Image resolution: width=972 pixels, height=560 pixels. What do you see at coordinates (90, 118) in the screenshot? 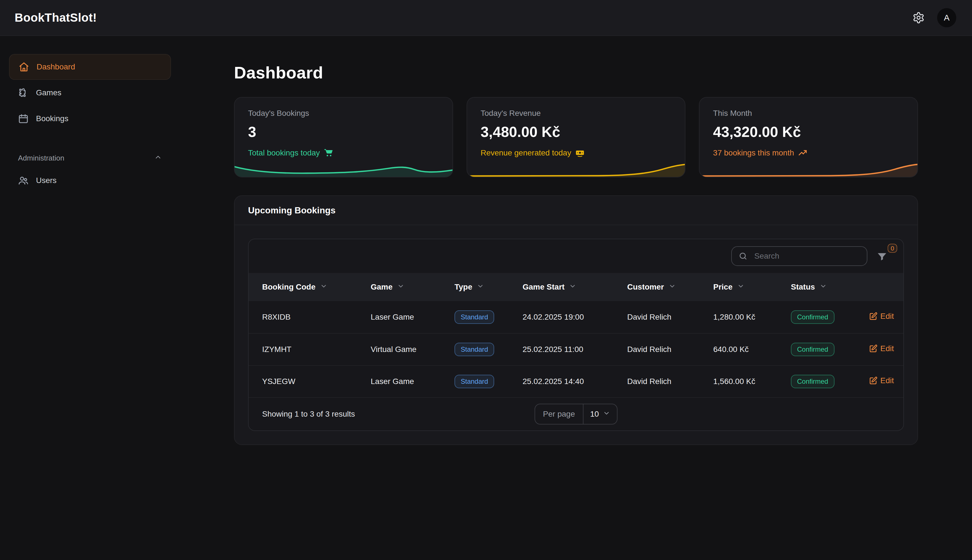
I see `sidebar-item-bookings: Bookings` at bounding box center [90, 118].